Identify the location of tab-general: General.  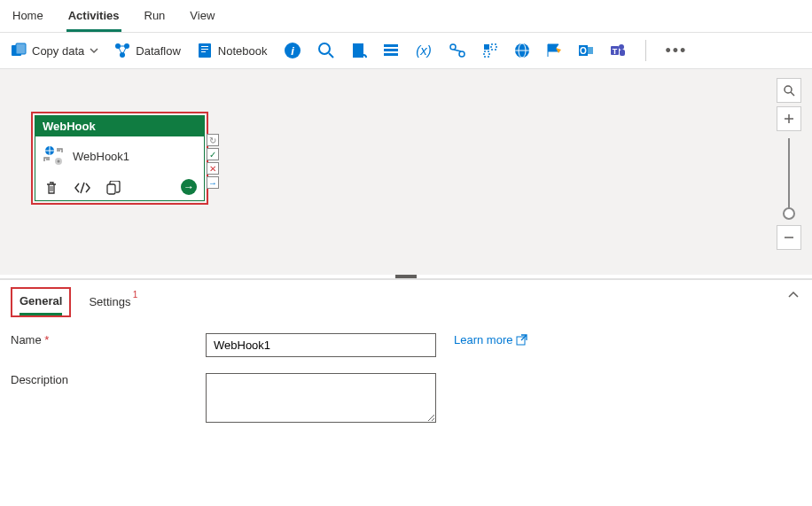
(41, 303).